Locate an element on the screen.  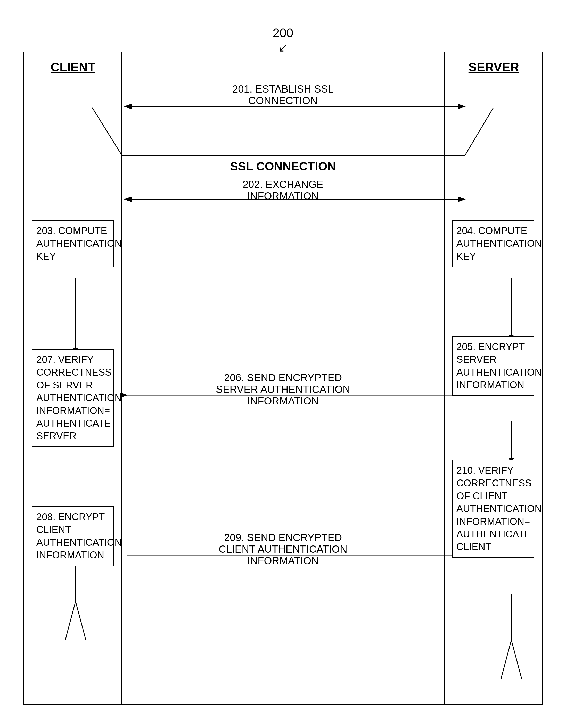
client-label: CLIENT is located at coordinates (73, 67).